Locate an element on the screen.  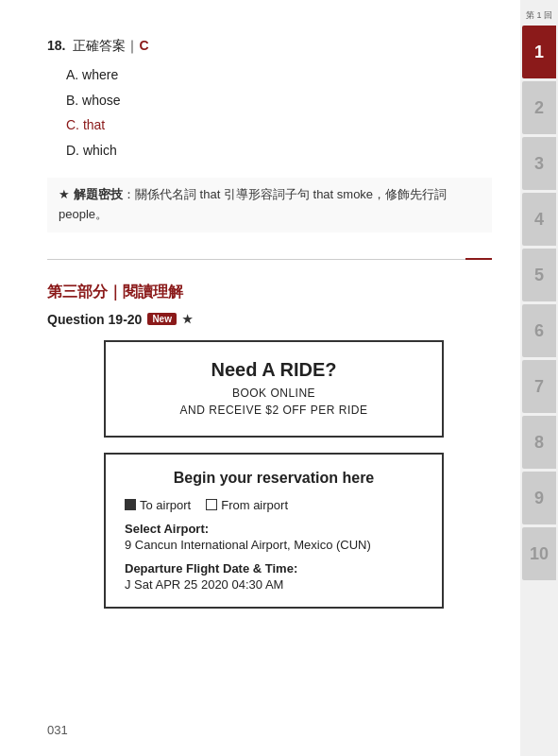
correct-answer-label: 正確答案｜C is located at coordinates (110, 46).